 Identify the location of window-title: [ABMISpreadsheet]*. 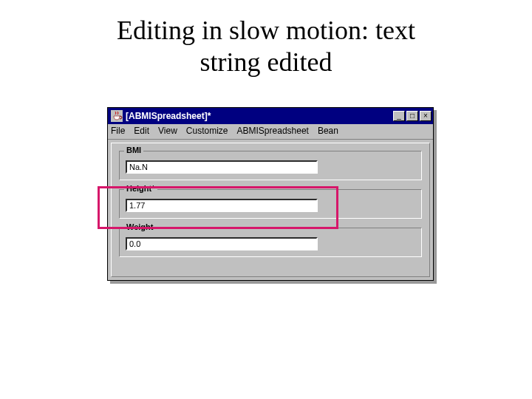
(259, 116).